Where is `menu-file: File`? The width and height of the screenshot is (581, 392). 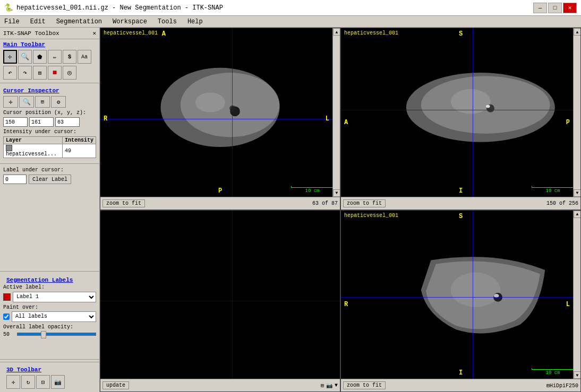
menu-file: File is located at coordinates (12, 22).